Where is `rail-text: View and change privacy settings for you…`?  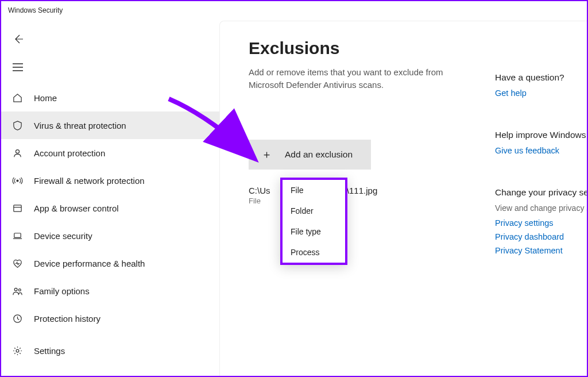 rail-text: View and change privacy settings for you… is located at coordinates (541, 208).